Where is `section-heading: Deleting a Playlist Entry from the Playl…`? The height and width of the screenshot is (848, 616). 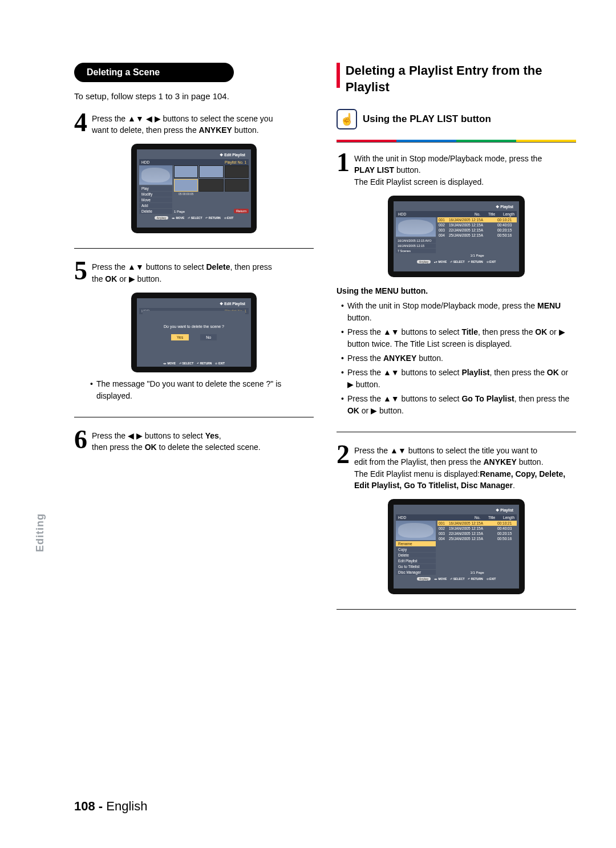 section-heading: Deleting a Playlist Entry from the Playl… is located at coordinates (456, 79).